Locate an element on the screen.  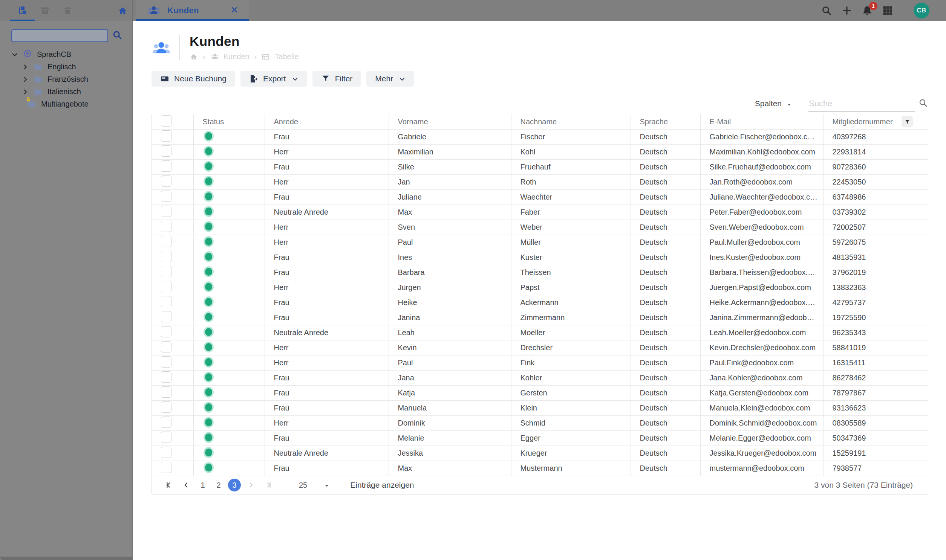
table-row: Herr Paul Müller Deutsch Paul.Muller@edo… is located at coordinates (540, 243).